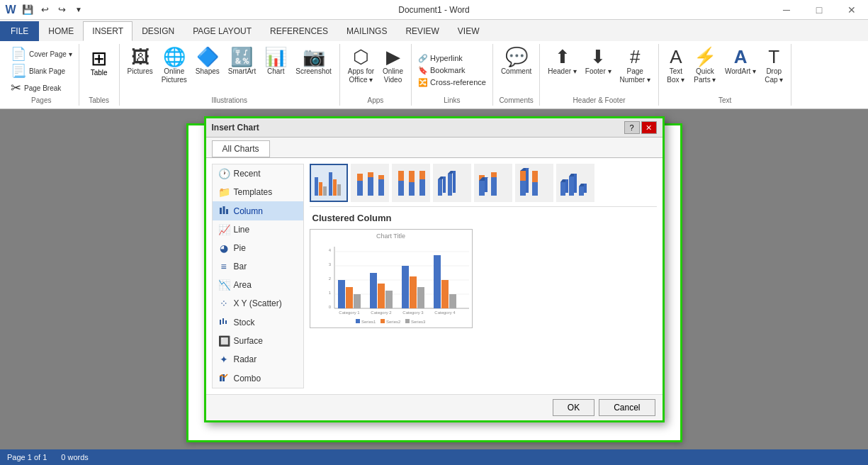  Describe the element at coordinates (422, 31) in the screenshot. I see `tab-review: REVIEW` at that location.